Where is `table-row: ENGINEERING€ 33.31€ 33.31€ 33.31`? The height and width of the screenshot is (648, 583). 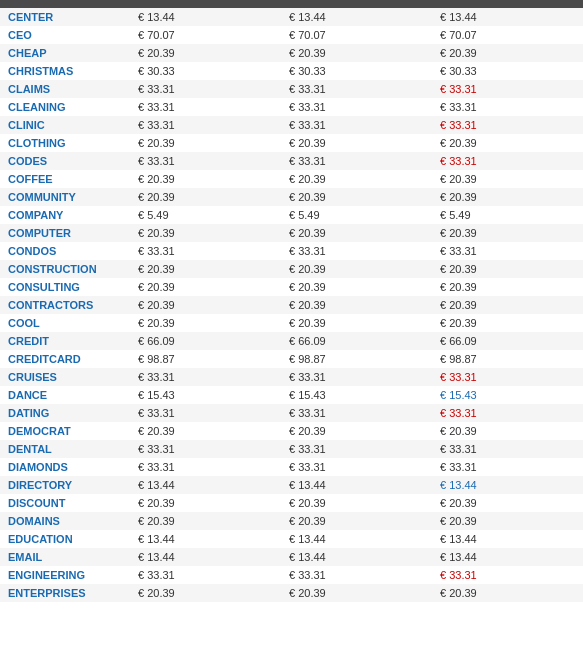 table-row: ENGINEERING€ 33.31€ 33.31€ 33.31 is located at coordinates (292, 575).